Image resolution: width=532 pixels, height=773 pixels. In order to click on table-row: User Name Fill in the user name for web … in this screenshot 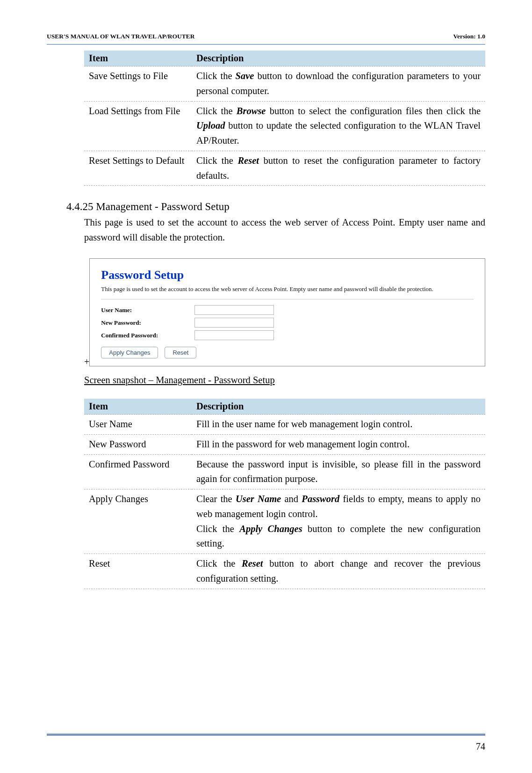, I will do `click(285, 425)`.